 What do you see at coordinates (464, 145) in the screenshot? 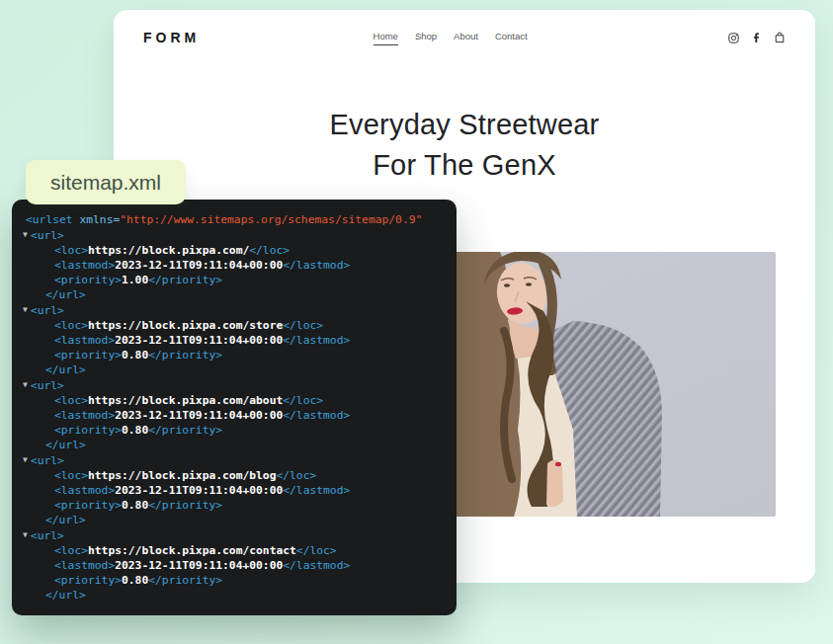
I see `hero-title: Everyday Streetwear For The GenX` at bounding box center [464, 145].